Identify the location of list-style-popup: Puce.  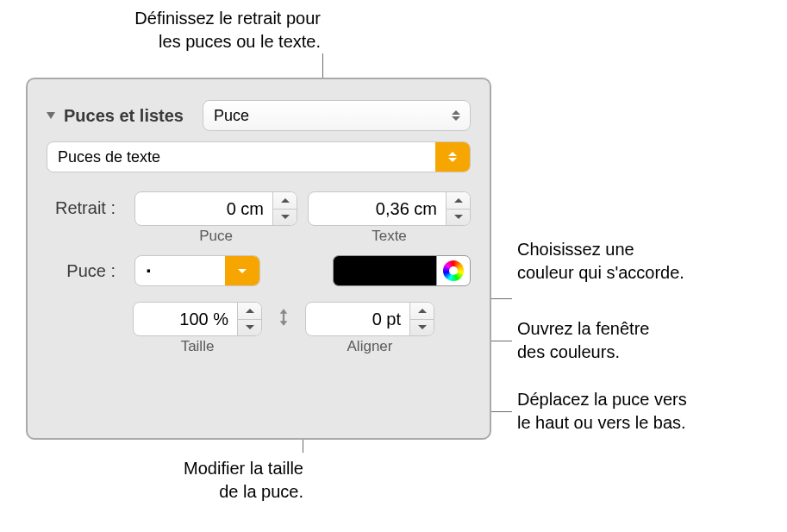
(336, 116).